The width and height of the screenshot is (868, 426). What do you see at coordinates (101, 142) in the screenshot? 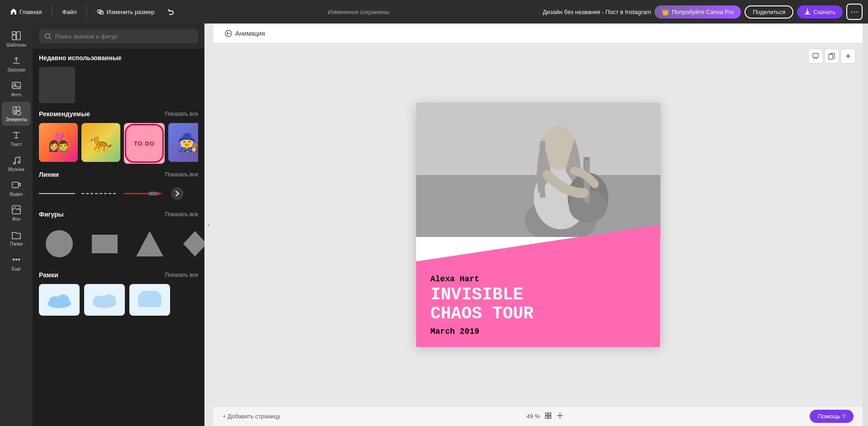
I see `element-item-leopard: 🐆` at bounding box center [101, 142].